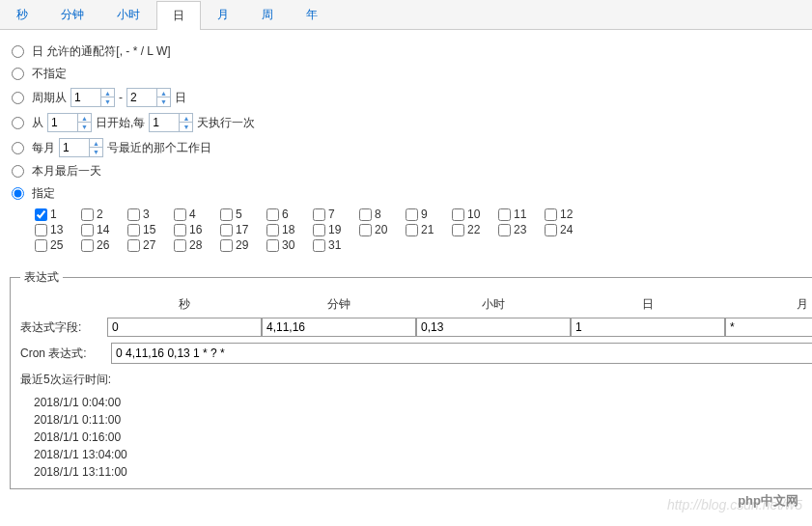 This screenshot has width=812, height=526. I want to click on radio-unspecified, so click(17, 73).